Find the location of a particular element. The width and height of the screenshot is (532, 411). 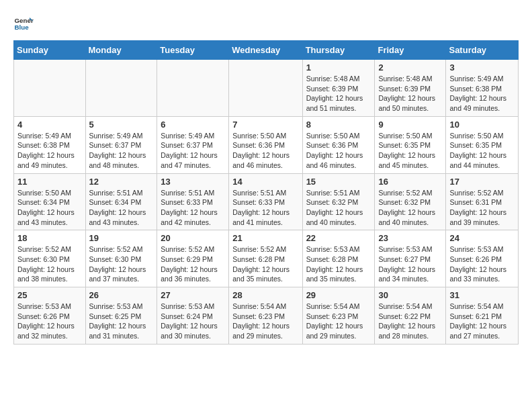

calendar-cell: 6Sunrise: 5:49 AM Sunset: 6:37 PM Daylig… is located at coordinates (193, 145).